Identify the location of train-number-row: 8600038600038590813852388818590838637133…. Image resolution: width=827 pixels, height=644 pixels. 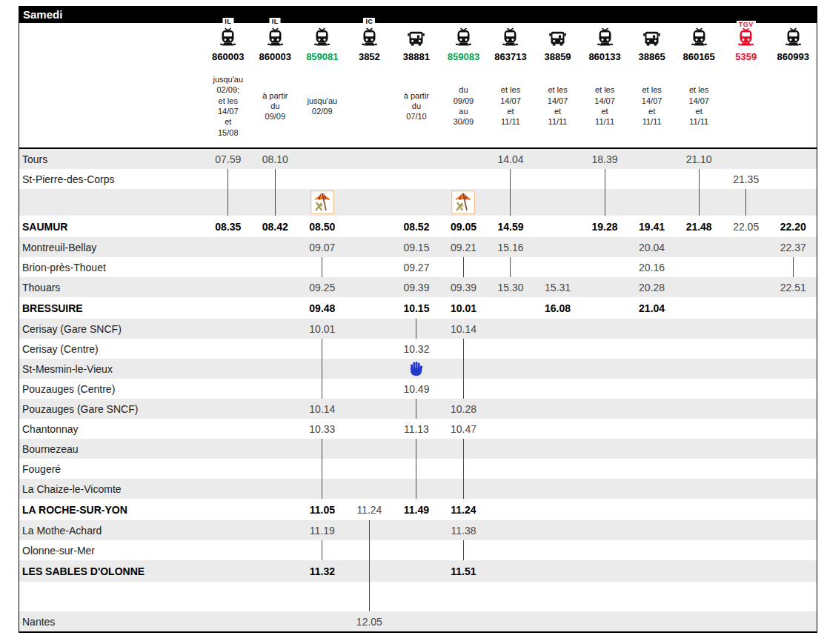
(418, 56).